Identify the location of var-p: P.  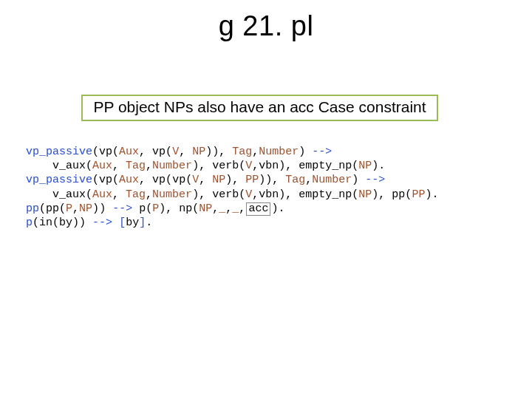
(155, 208).